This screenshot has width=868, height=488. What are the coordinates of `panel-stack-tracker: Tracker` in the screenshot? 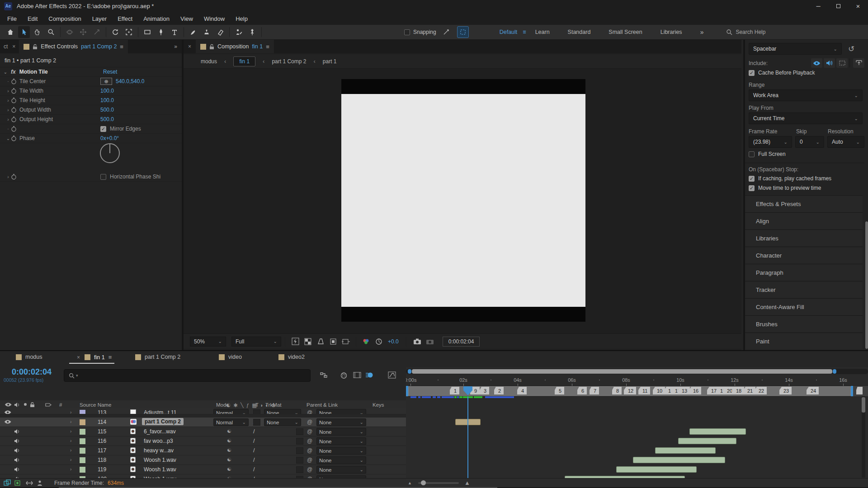 It's located at (804, 289).